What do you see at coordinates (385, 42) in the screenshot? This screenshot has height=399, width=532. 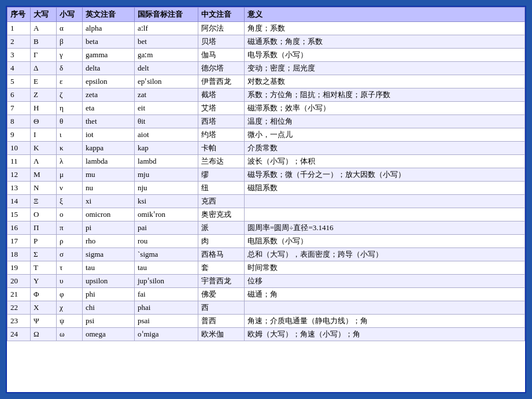 I see `cell-meaning: 磁通系数；角度；系数` at bounding box center [385, 42].